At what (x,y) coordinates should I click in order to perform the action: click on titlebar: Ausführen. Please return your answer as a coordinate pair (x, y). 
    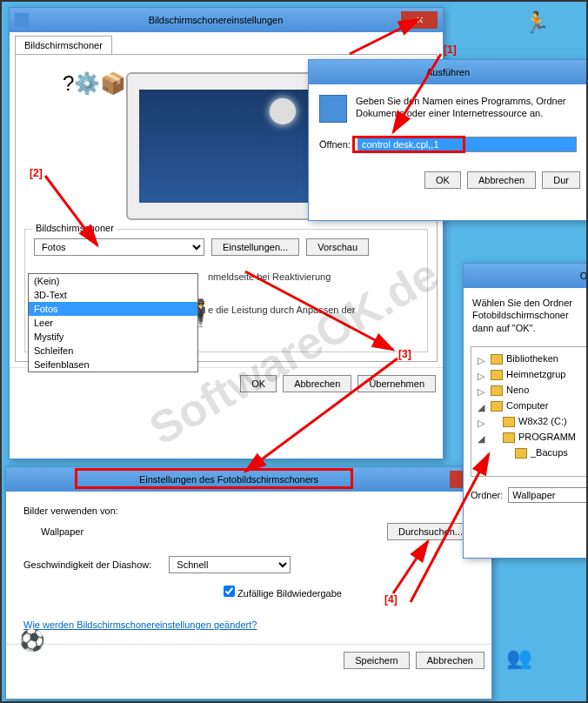
    Looking at the image, I should click on (448, 72).